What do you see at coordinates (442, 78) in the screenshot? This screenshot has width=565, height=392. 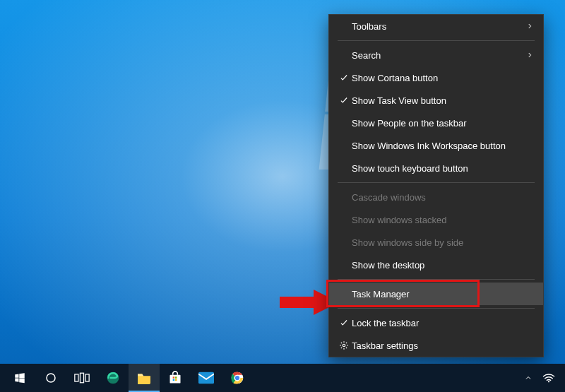 I see `menu-item-label: Show Cortana button` at bounding box center [442, 78].